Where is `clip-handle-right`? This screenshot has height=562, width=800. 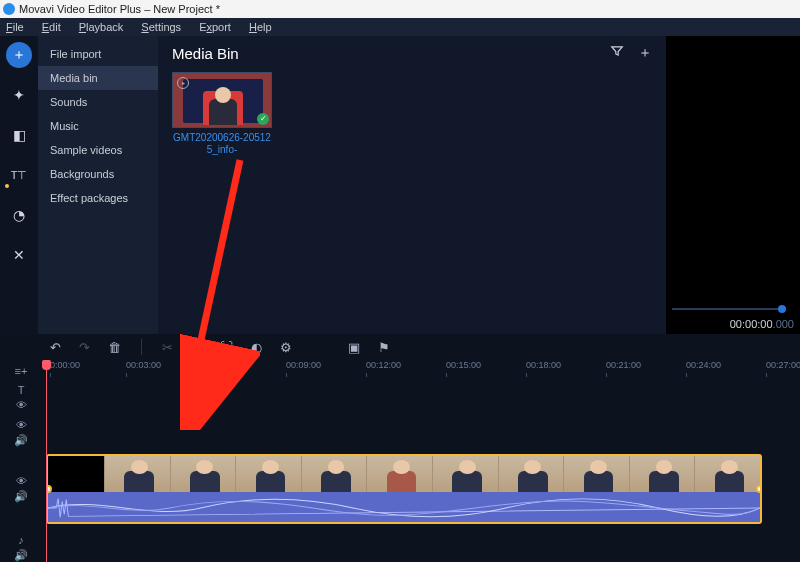
clip-handle-right is located at coordinates (759, 489).